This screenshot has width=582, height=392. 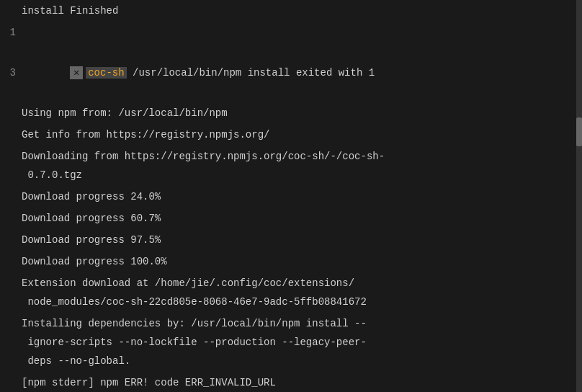 What do you see at coordinates (291, 197) in the screenshot?
I see `line-item: Download progress 24.0%` at bounding box center [291, 197].